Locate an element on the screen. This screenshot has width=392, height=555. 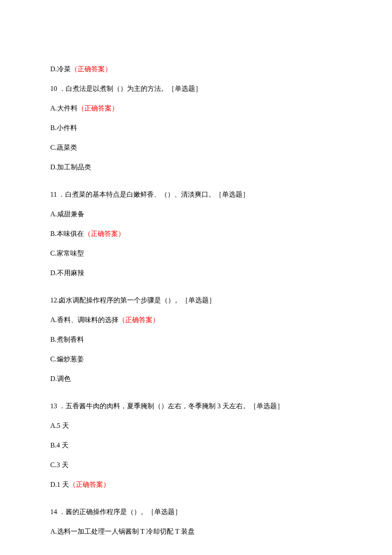
q13-option-a: A.5 天 is located at coordinates (196, 426).